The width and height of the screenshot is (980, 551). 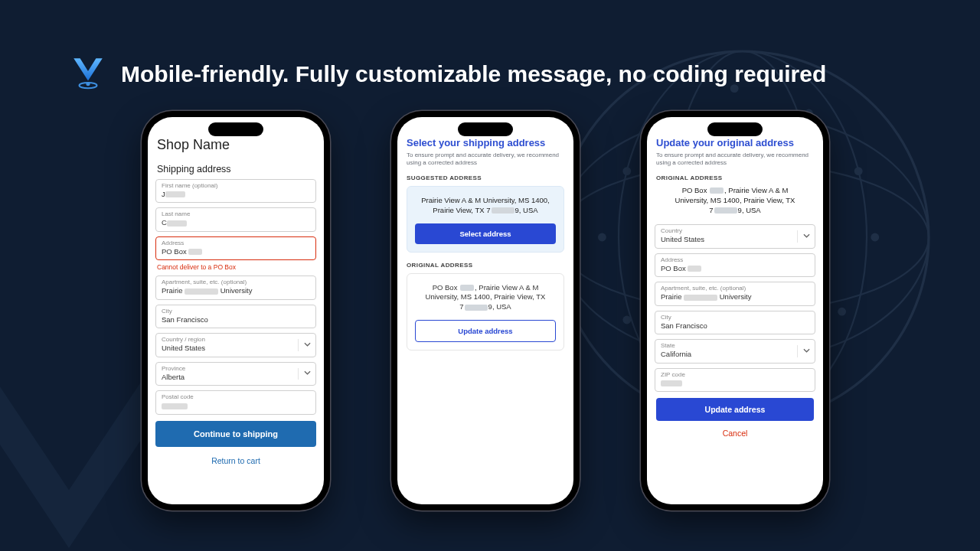 I want to click on country-label: Country, so click(x=729, y=231).